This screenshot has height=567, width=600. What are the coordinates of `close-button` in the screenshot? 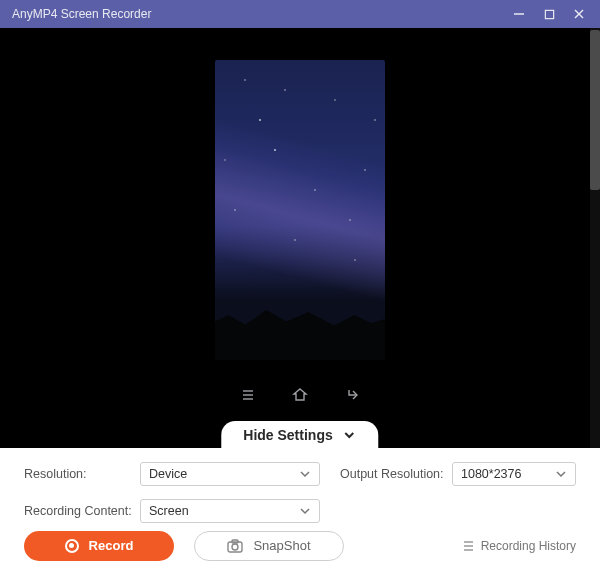 It's located at (579, 14).